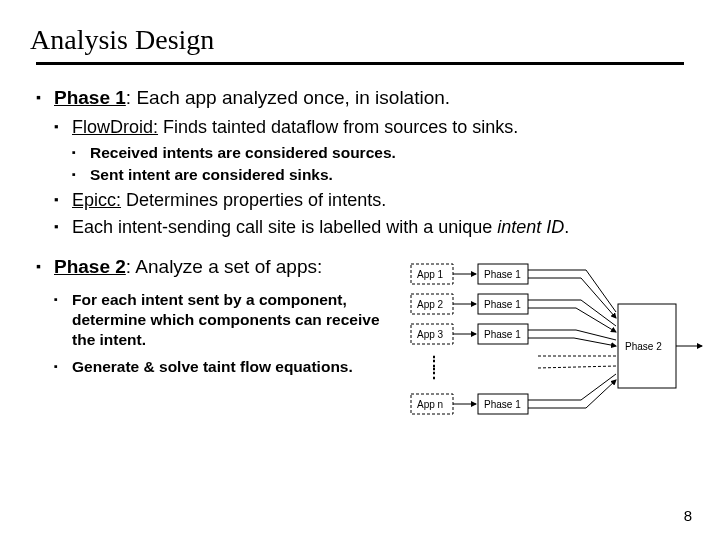 The image size is (720, 540). I want to click on app-ellipsis2: ⋮, so click(434, 373).